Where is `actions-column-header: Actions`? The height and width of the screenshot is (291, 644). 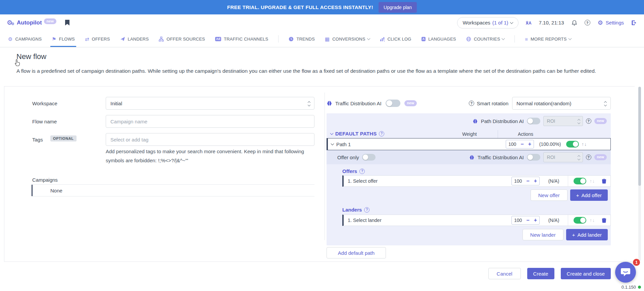
actions-column-header: Actions is located at coordinates (526, 134).